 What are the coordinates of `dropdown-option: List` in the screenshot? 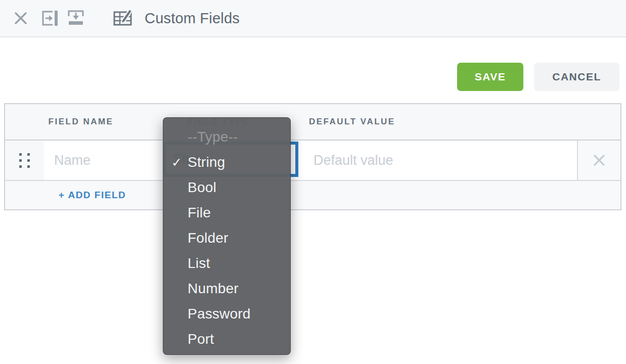 It's located at (227, 263).